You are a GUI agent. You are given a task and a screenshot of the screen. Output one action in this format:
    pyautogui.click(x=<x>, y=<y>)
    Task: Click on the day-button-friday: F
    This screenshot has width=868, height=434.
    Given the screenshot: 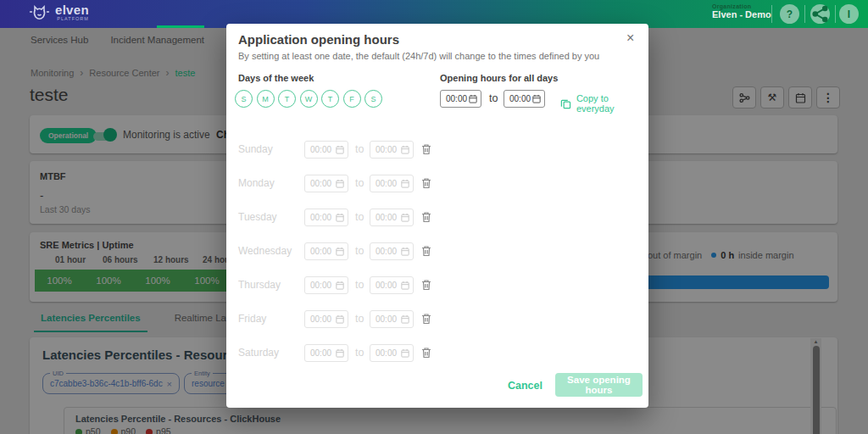 What is the action you would take?
    pyautogui.click(x=353, y=98)
    